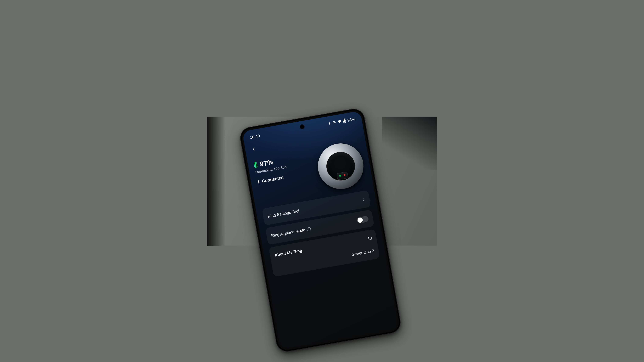 The image size is (644, 362). I want to click on device-status: 97% Remaining 10d 16h Connected, so click(271, 169).